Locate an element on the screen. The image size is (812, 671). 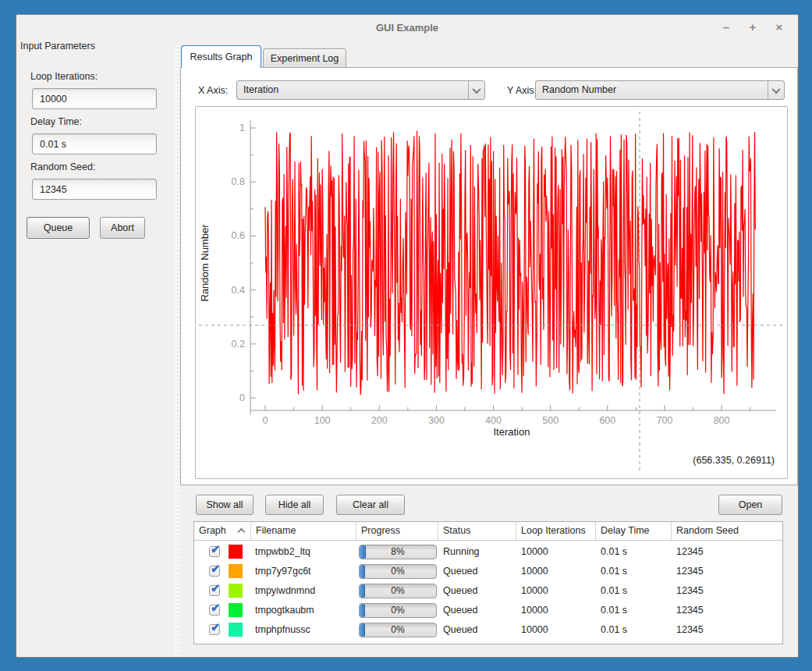
table-row: ✔tmpwbb2_ltq8%Running100000.01 s12345 is located at coordinates (488, 552).